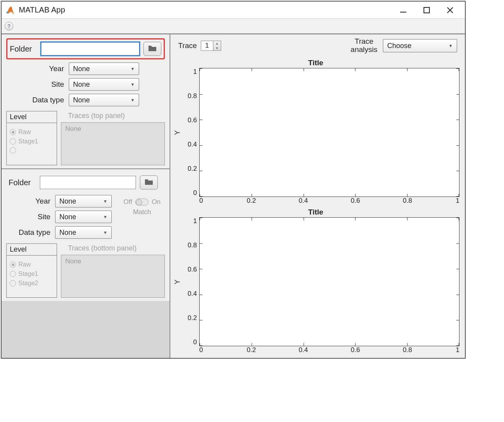 Image resolution: width=504 pixels, height=422 pixels. What do you see at coordinates (233, 10) in the screenshot?
I see `titlebar: MATLAB App` at bounding box center [233, 10].